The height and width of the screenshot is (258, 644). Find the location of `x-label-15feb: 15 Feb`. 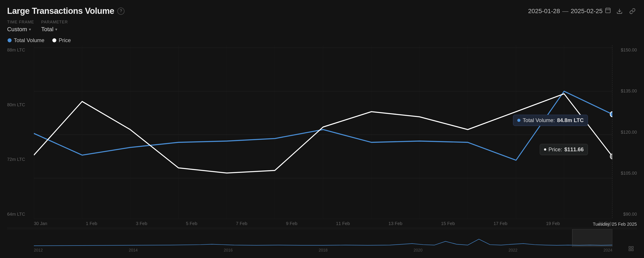

x-label-15feb: 15 Feb is located at coordinates (448, 224).